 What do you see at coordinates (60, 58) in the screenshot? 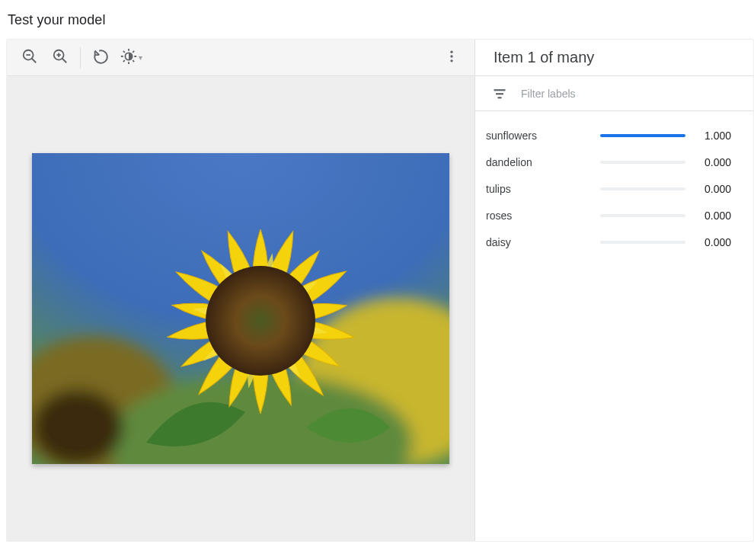
I see `zoom-in-icon` at bounding box center [60, 58].